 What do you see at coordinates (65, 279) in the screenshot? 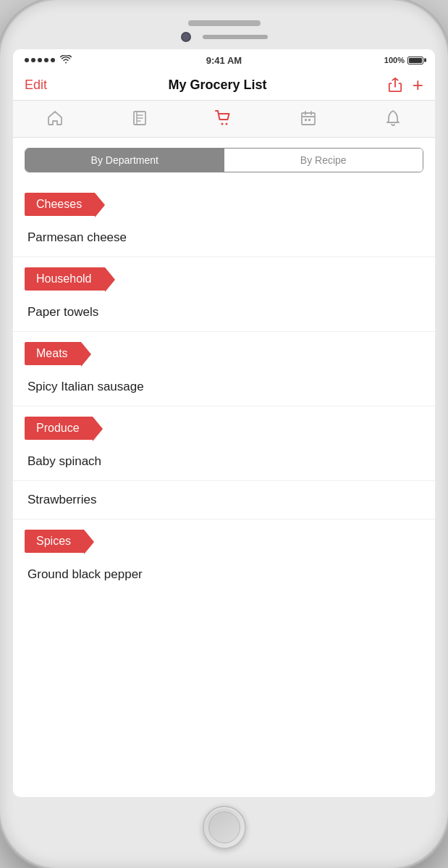
I see `category-label-household: Household` at bounding box center [65, 279].